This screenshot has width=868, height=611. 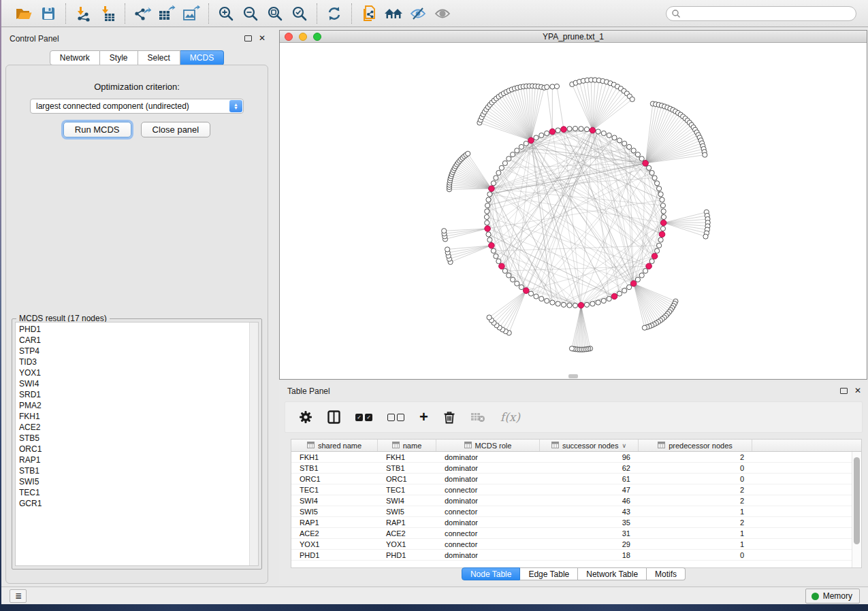 I want to click on search-box, so click(x=761, y=14).